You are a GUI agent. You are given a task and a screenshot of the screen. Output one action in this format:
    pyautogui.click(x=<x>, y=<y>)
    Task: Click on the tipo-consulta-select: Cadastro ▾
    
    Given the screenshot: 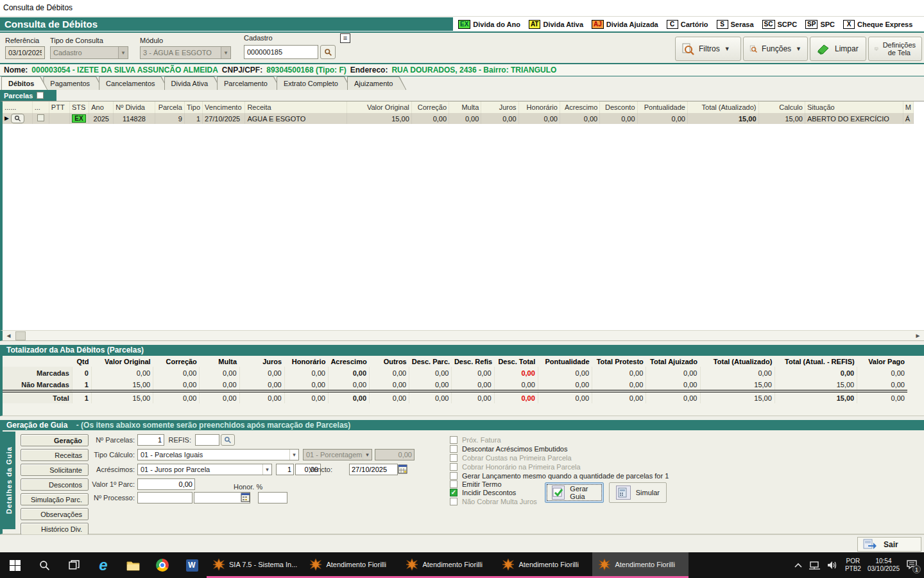 What is the action you would take?
    pyautogui.click(x=89, y=53)
    